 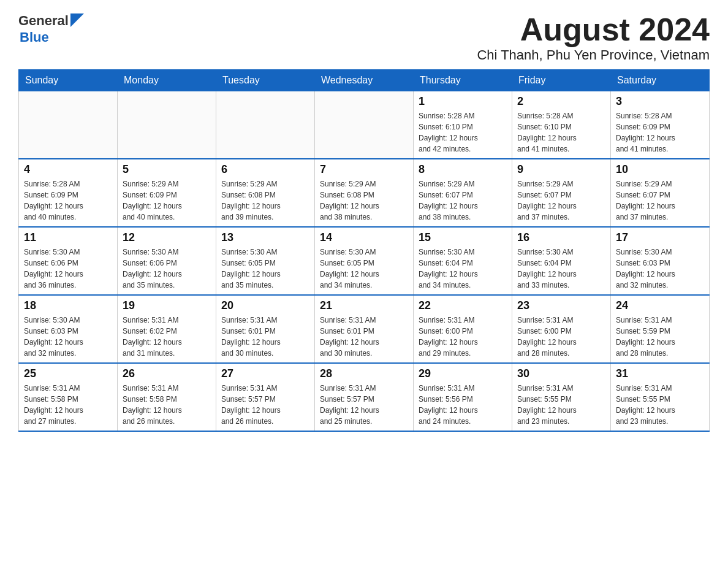 What do you see at coordinates (364, 261) in the screenshot?
I see `calendar-cell: 14Sunrise: 5:30 AMSunset: 6:05 PMDayligh…` at bounding box center [364, 261].